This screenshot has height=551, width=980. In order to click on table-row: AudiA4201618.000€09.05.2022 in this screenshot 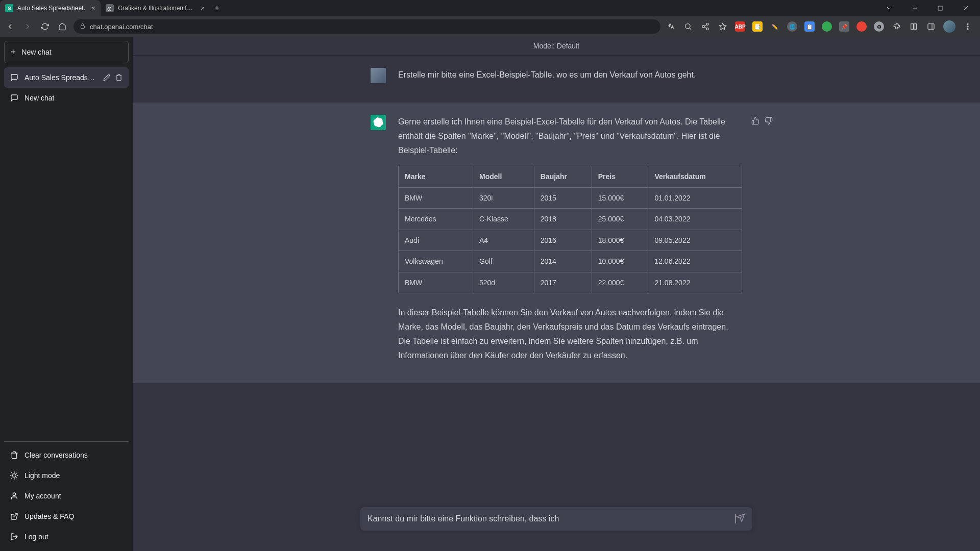, I will do `click(571, 240)`.